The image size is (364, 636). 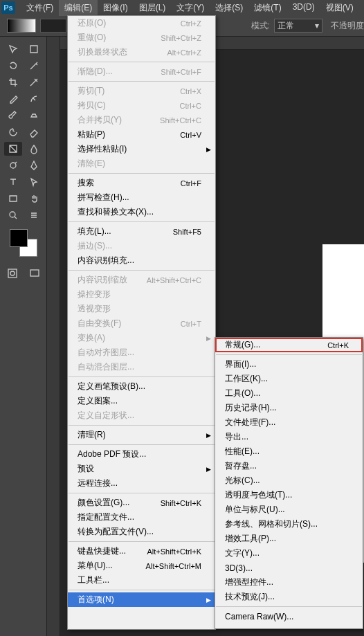 What do you see at coordinates (141, 183) in the screenshot?
I see `edit-menu-item-13: 搜索Ctrl+F` at bounding box center [141, 183].